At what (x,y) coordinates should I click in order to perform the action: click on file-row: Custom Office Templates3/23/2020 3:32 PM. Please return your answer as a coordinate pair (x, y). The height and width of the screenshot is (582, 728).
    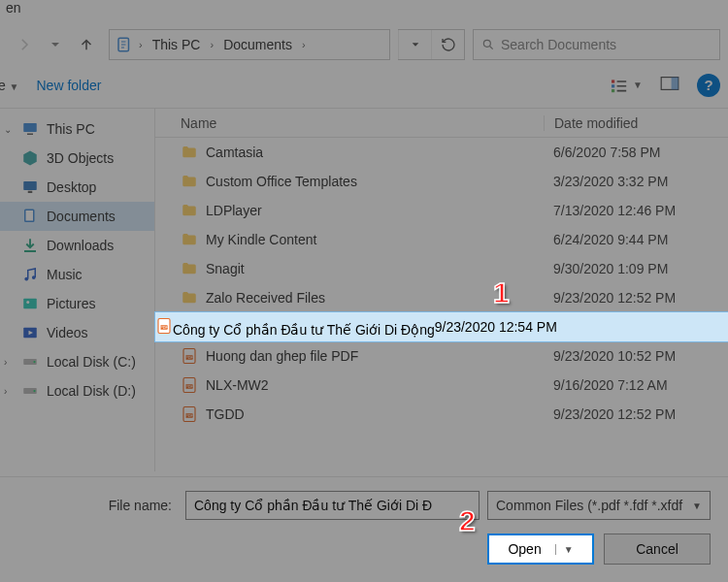
    Looking at the image, I should click on (442, 181).